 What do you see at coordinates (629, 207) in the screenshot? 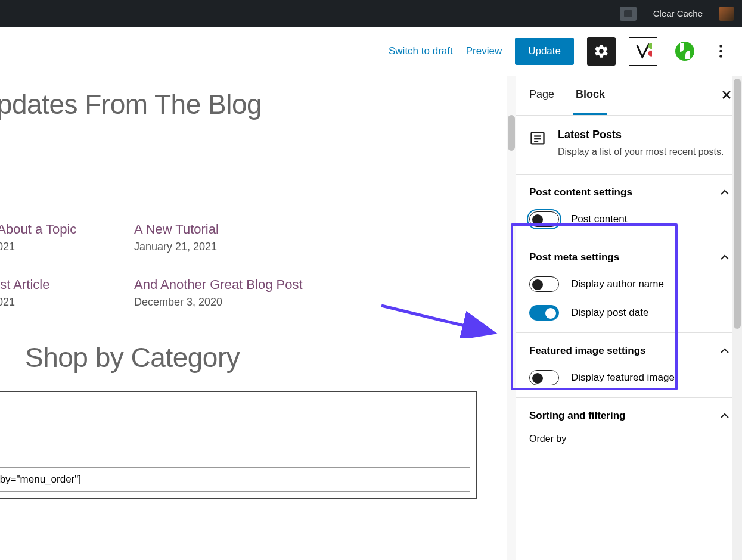
I see `panel-post-content-settings: Post content settings Post content` at bounding box center [629, 207].